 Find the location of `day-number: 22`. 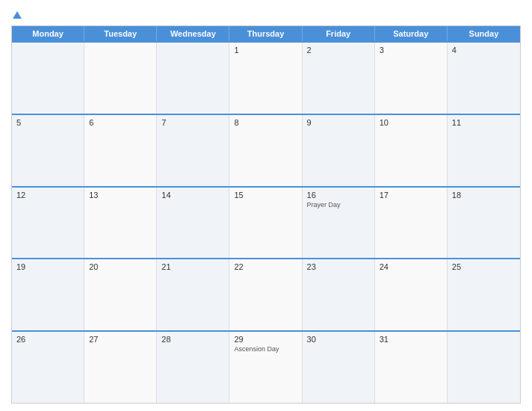

day-number: 22 is located at coordinates (265, 267).